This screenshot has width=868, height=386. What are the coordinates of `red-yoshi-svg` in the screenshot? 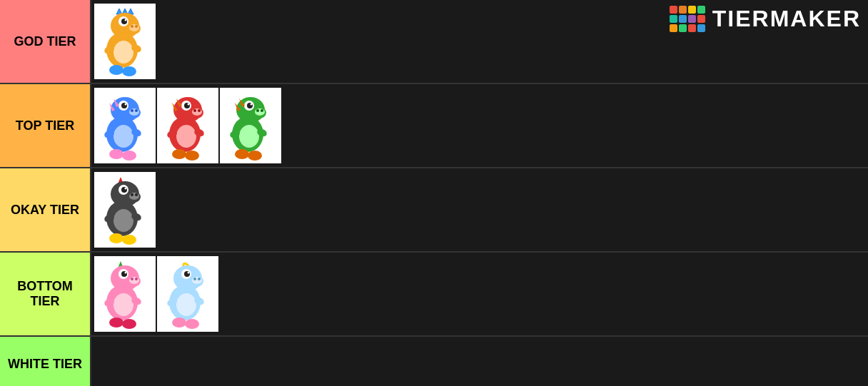 It's located at (188, 126).